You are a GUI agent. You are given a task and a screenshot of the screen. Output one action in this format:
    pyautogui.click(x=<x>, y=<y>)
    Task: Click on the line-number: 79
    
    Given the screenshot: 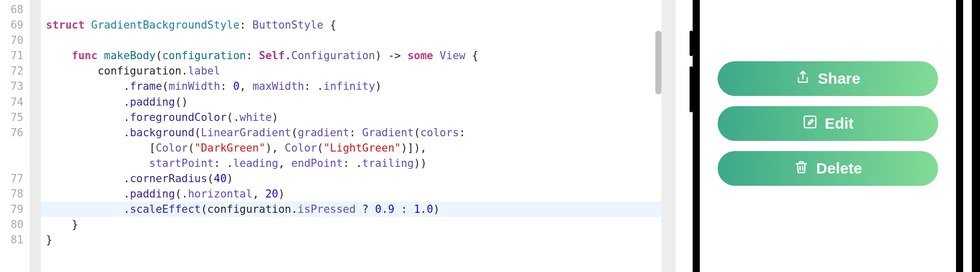 What is the action you would take?
    pyautogui.click(x=15, y=209)
    